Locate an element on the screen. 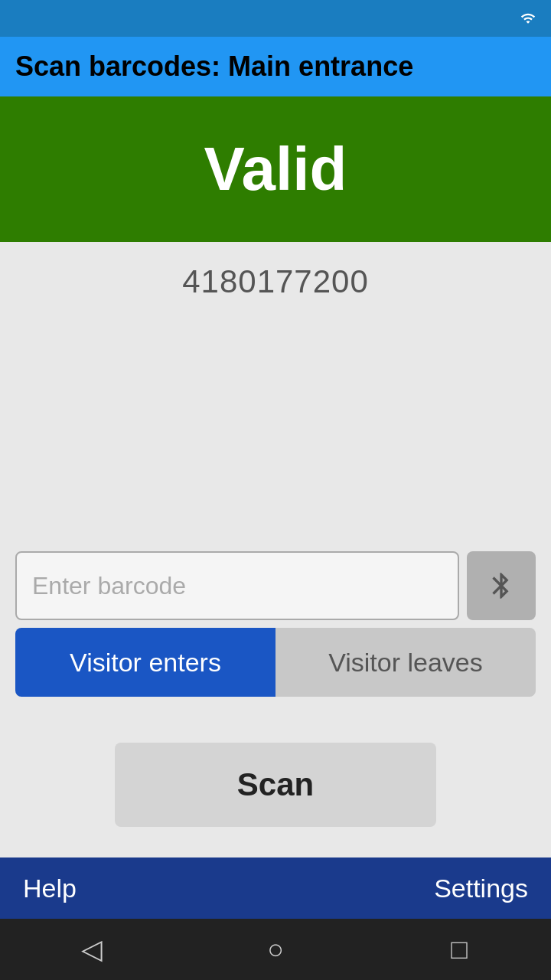 This screenshot has height=980, width=551. visitor-leaves-button: Visitor leaves is located at coordinates (406, 662).